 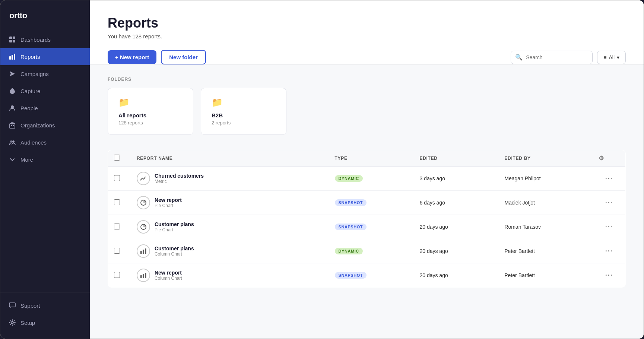 What do you see at coordinates (150, 111) in the screenshot?
I see `folder-card-all-reports: 📁 All reports 128 reports` at bounding box center [150, 111].